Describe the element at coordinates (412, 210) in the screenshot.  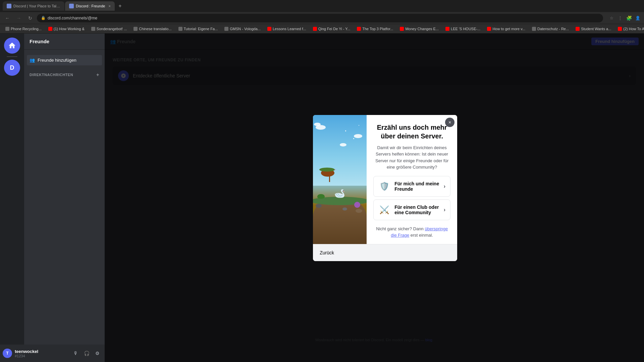
I see `option-community-button: ⚔️ Für einen Club oder eine Community ›` at that location.